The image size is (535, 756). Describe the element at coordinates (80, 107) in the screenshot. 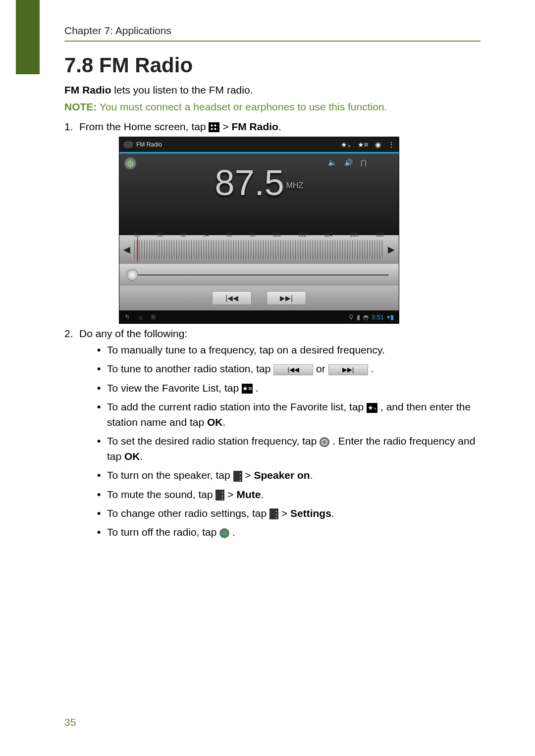

I see `note-label: NOTE:` at that location.